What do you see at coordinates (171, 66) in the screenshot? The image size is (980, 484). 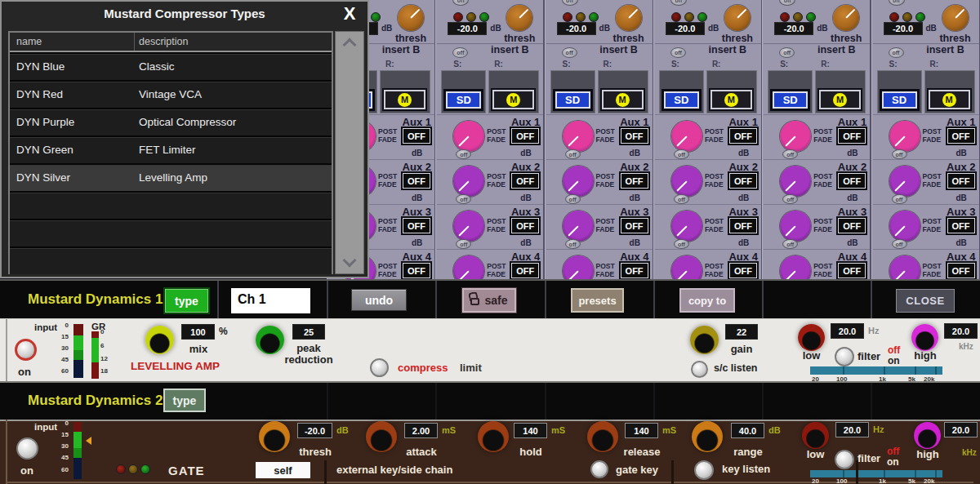 I see `compressor-type-row: DYN BlueClassic` at bounding box center [171, 66].